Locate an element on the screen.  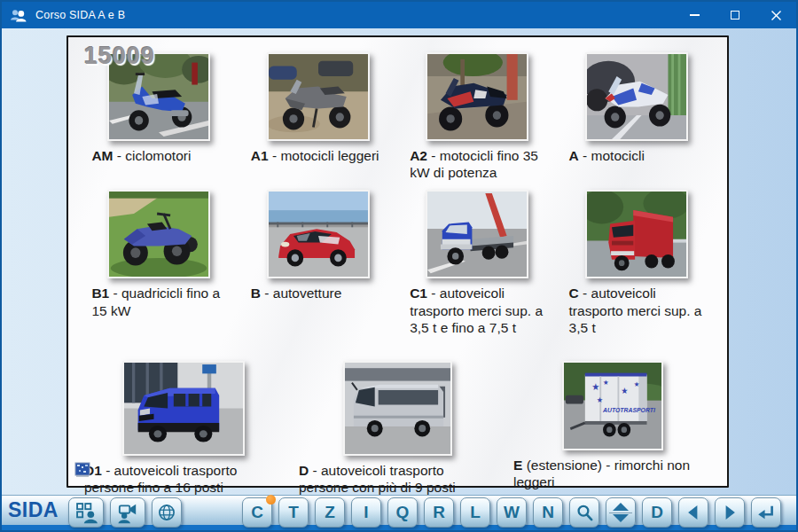
photo-a1 is located at coordinates (318, 97).